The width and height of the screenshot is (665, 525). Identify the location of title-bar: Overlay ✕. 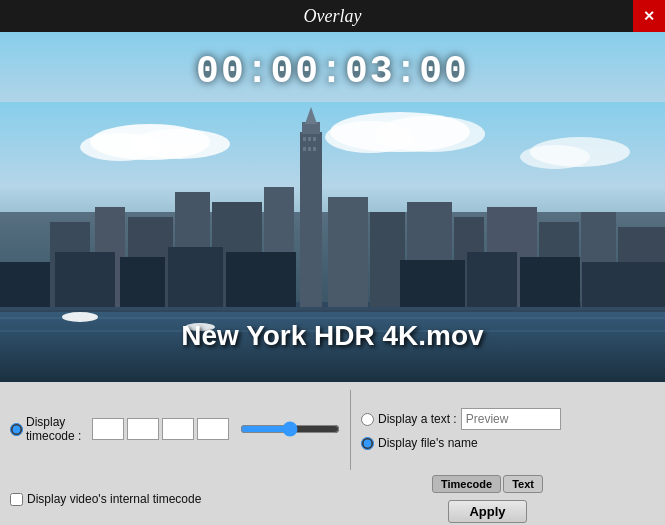
(332, 16).